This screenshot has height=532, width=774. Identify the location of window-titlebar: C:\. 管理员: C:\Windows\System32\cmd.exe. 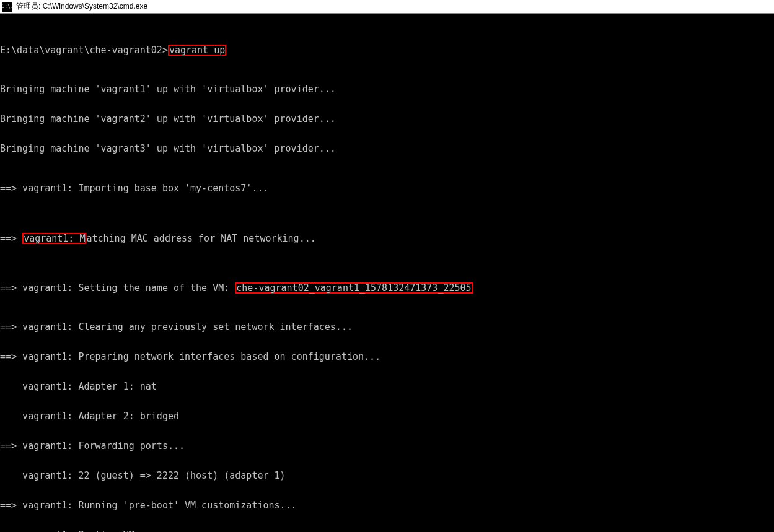
(387, 7).